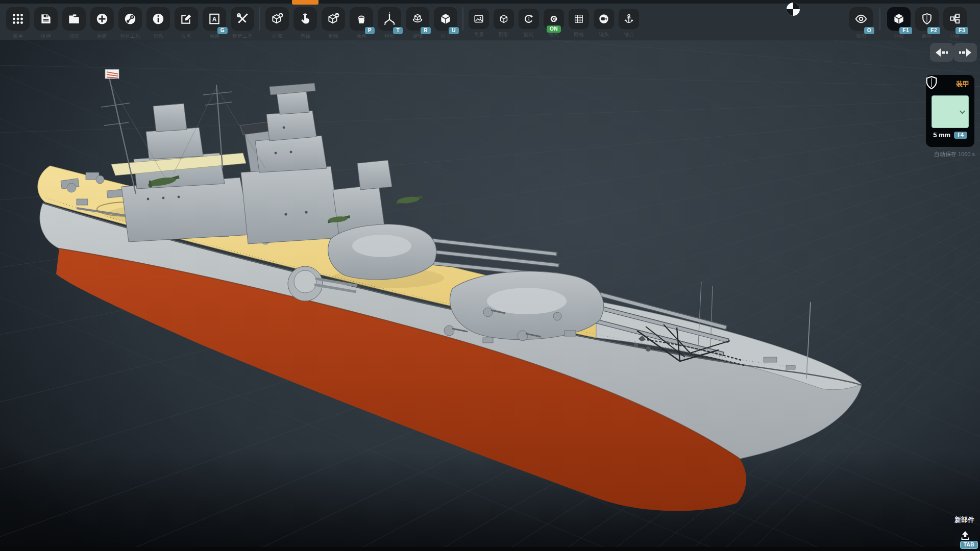  I want to click on svg-text: Z, so click(385, 24).